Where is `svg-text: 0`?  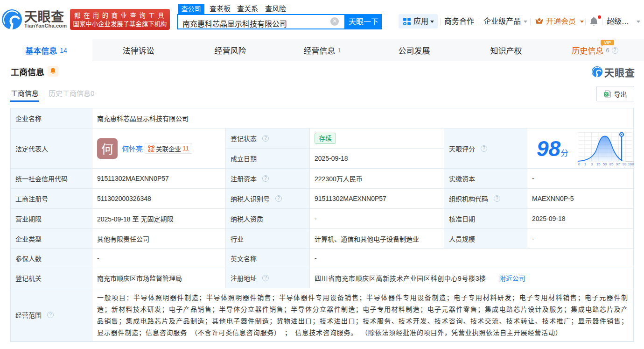
svg-text: 0 is located at coordinates (580, 164).